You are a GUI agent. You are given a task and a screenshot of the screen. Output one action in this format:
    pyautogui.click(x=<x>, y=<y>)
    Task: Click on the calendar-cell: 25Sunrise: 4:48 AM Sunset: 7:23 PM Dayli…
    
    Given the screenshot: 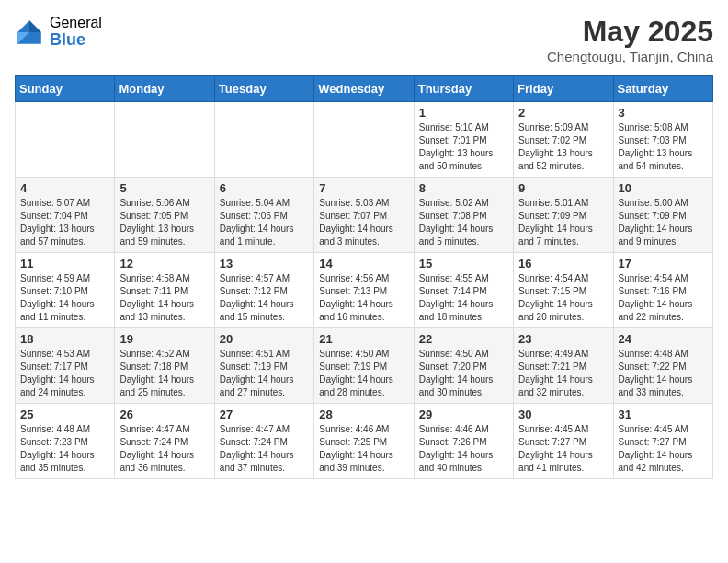 What is the action you would take?
    pyautogui.click(x=65, y=442)
    